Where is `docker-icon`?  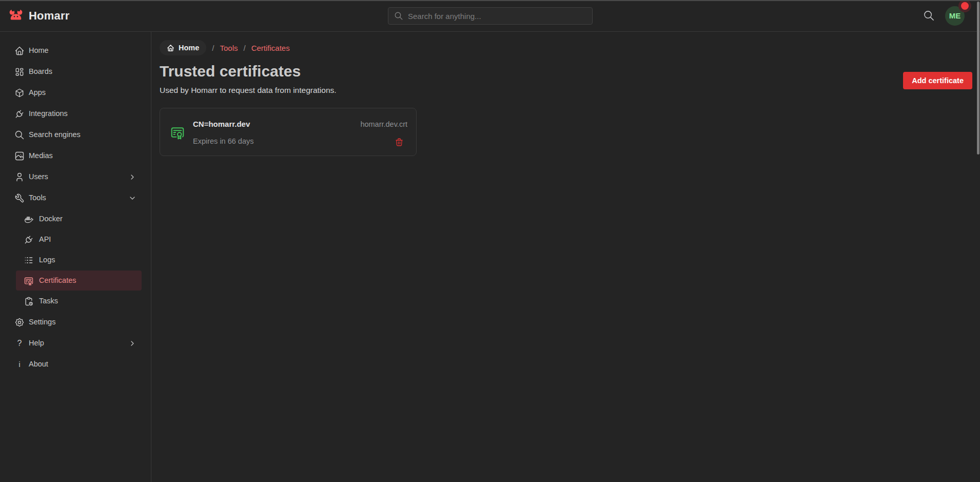 docker-icon is located at coordinates (29, 219).